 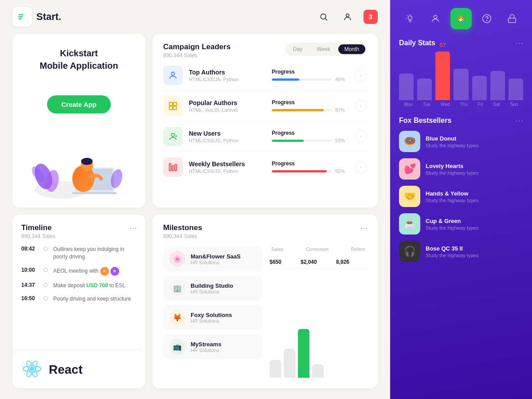 What do you see at coordinates (206, 347) in the screenshot?
I see `milestone-info-4: MyStreams HR Solutions` at bounding box center [206, 347].